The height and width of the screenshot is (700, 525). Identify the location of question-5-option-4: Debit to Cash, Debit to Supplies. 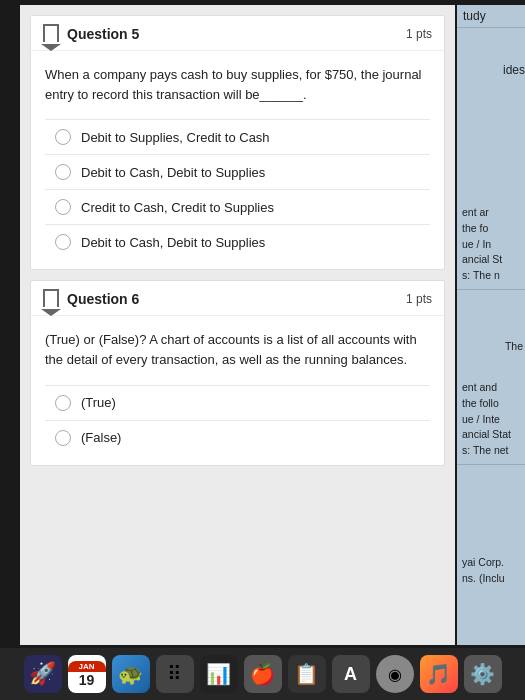
(238, 242).